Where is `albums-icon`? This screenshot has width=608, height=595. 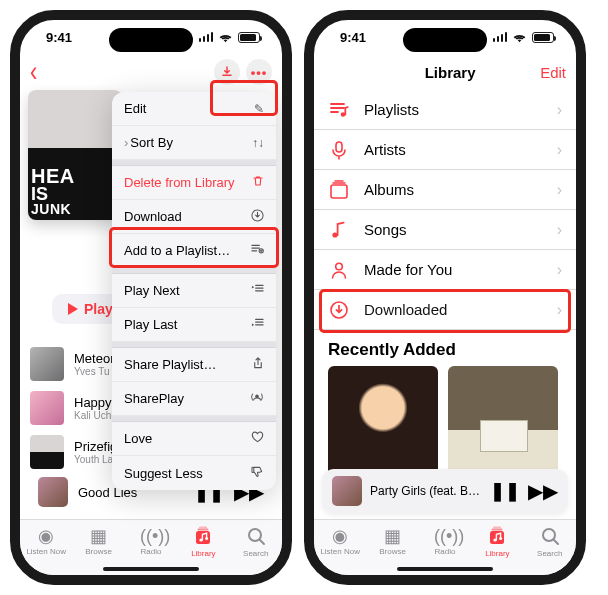
albums-icon is located at coordinates (339, 190).